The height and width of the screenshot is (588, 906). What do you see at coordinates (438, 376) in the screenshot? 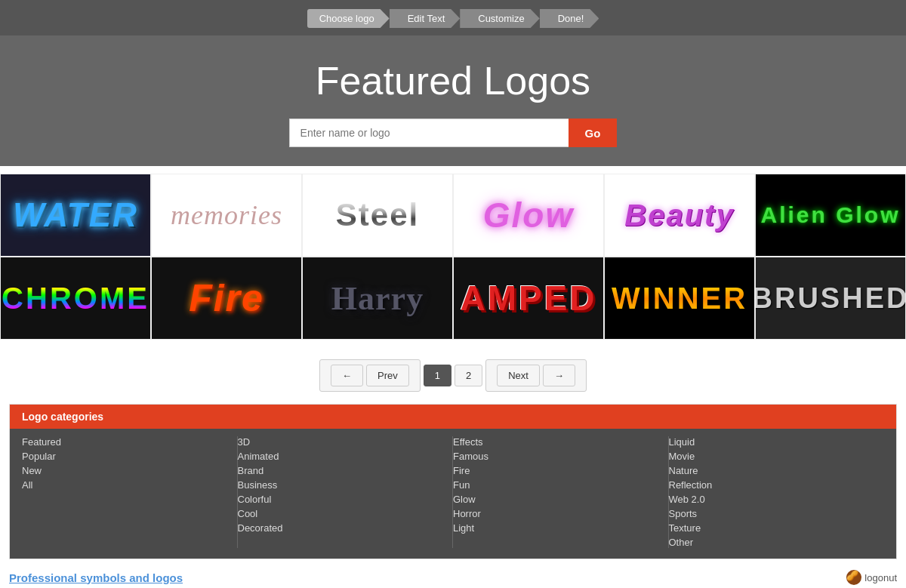
I see `page-1: 1` at bounding box center [438, 376].